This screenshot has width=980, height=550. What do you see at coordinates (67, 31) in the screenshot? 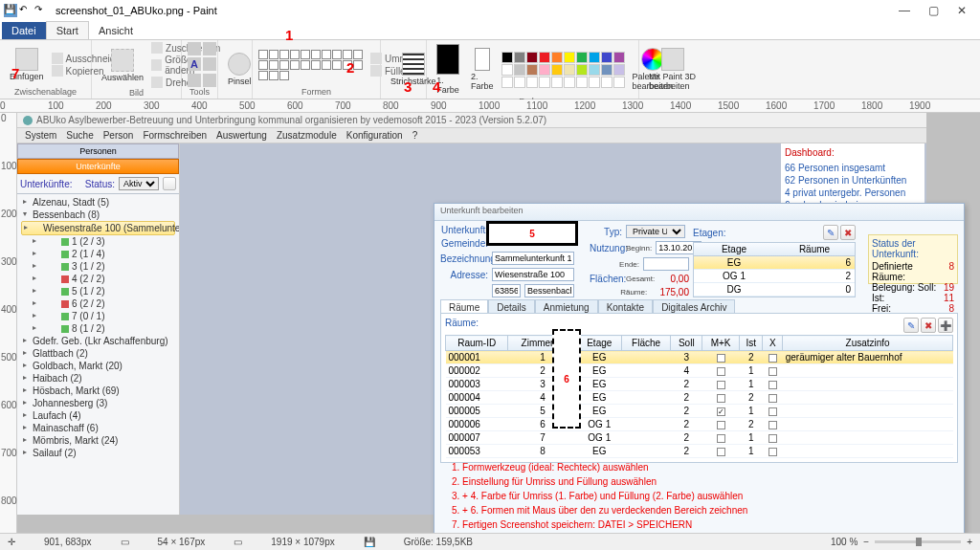
I see `tab-start: Start` at bounding box center [67, 31].